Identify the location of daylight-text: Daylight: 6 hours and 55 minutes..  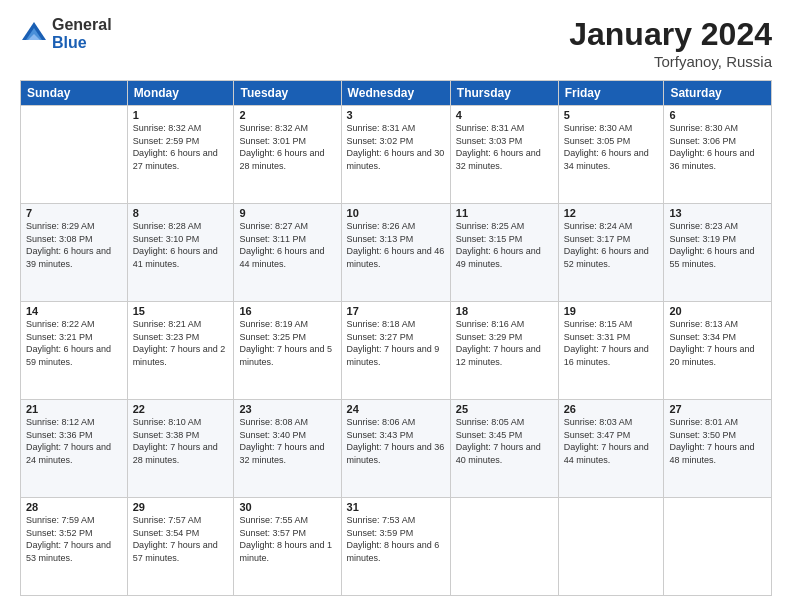
(712, 258).